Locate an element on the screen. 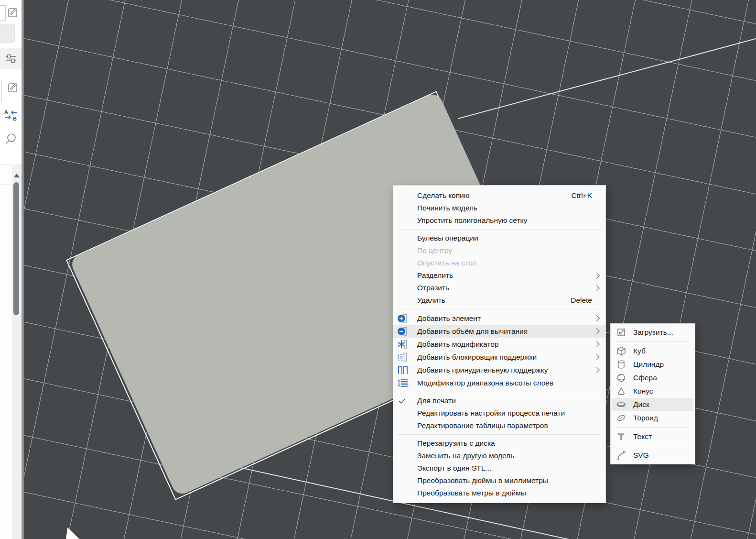 Image resolution: width=756 pixels, height=539 pixels. menu-item-export-single-stl: Экспорт в один STL... is located at coordinates (499, 468).